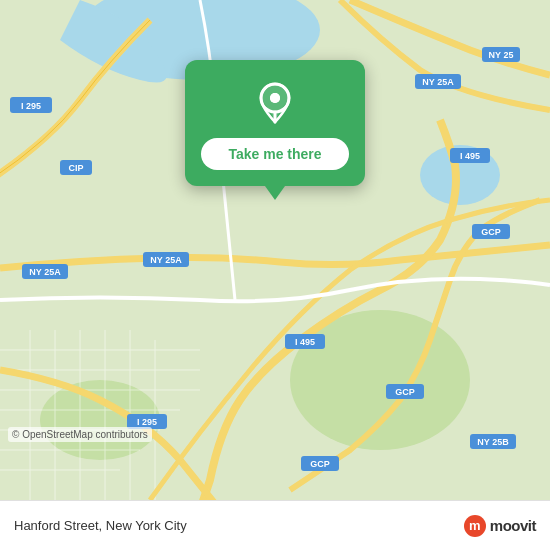 The width and height of the screenshot is (550, 550). Describe the element at coordinates (100, 526) in the screenshot. I see `address-text: Hanford Street, New York City` at that location.